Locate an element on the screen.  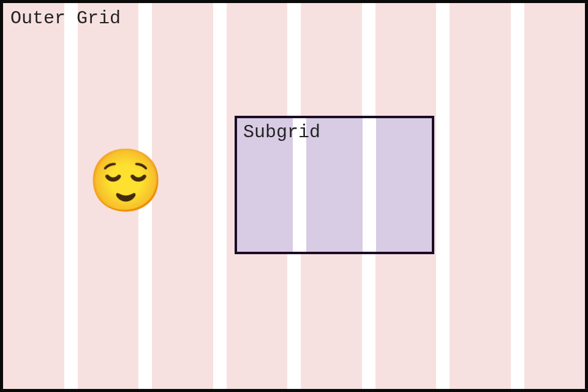
outer-grid-label: Outer Grid is located at coordinates (66, 18).